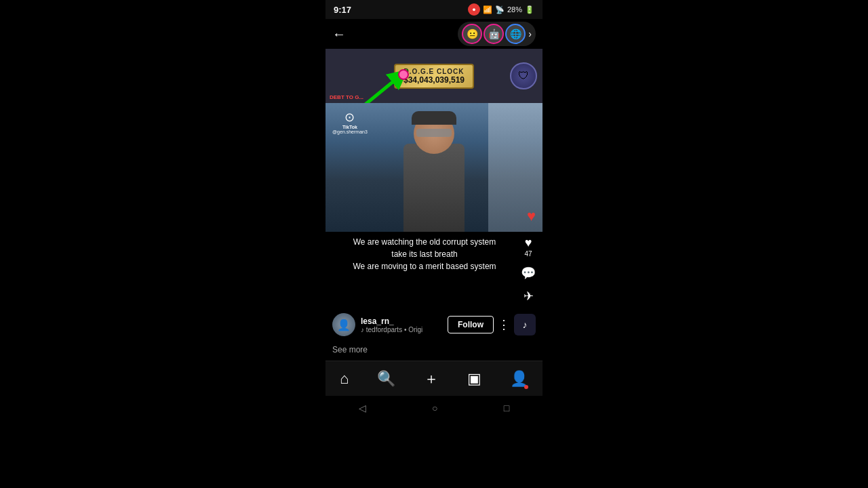  I want to click on author-sound: ♪ tedfordparts • Origi, so click(404, 329).